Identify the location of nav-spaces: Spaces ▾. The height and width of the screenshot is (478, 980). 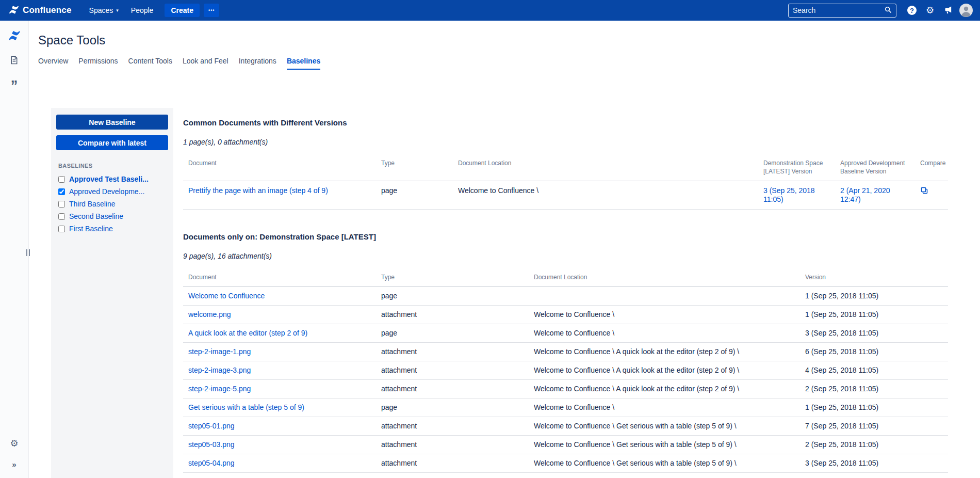
(104, 10).